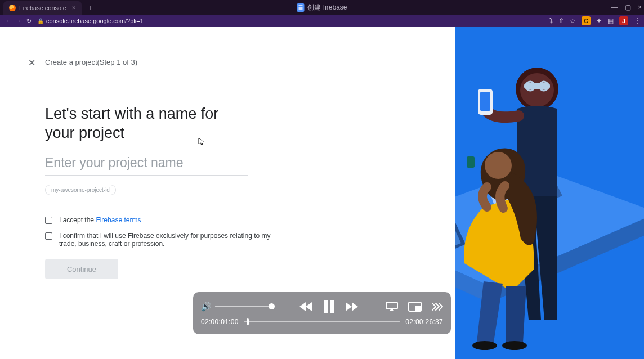 This screenshot has height=359, width=644. What do you see at coordinates (118, 220) in the screenshot?
I see `firebase-terms-link: Firebase terms` at bounding box center [118, 220].